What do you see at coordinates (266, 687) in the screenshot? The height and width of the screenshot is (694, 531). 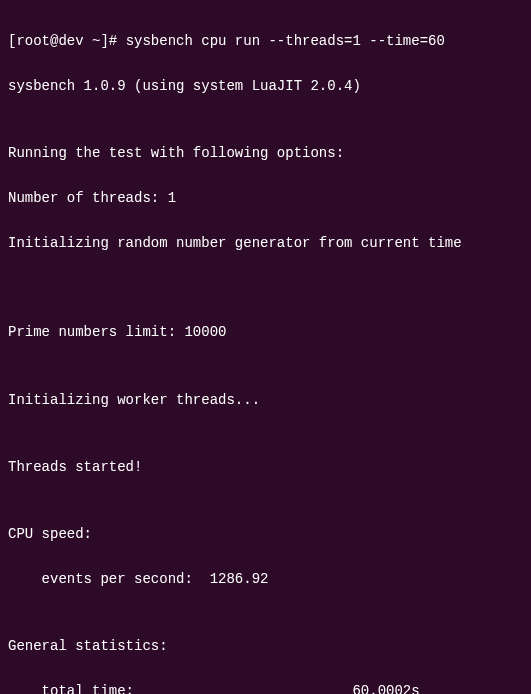 I see `total-time-line: total time: 60.0002s` at bounding box center [266, 687].